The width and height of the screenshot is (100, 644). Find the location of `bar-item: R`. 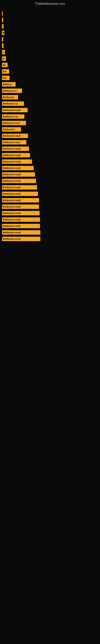

bar-item: R is located at coordinates (3, 33).